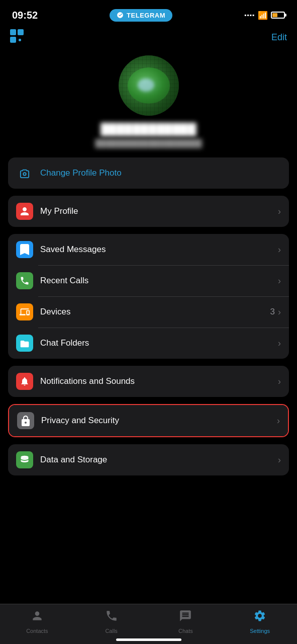  I want to click on bottom-nav: Contacts Calls Chats Settings, so click(149, 624).